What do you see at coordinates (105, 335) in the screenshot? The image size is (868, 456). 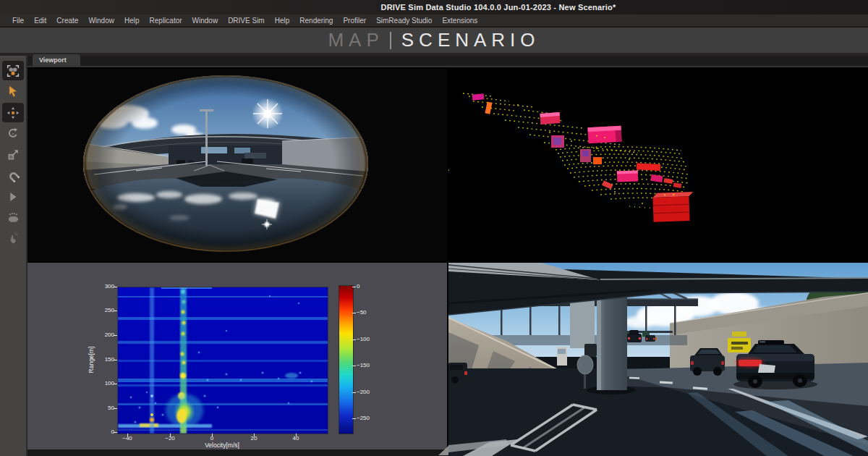 I see `radar-ytick-200: 200` at bounding box center [105, 335].